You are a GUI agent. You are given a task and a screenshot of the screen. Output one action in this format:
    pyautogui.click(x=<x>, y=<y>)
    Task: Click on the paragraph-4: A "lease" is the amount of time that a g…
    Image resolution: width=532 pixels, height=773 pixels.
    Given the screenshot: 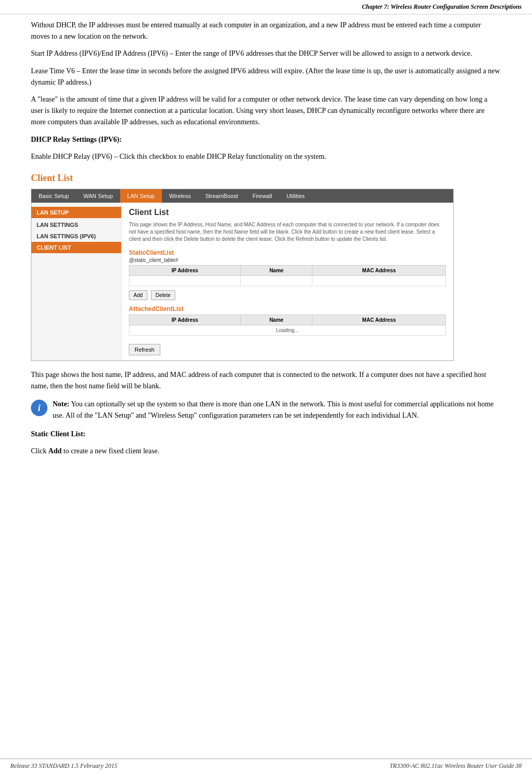 What is the action you would take?
    pyautogui.click(x=266, y=110)
    